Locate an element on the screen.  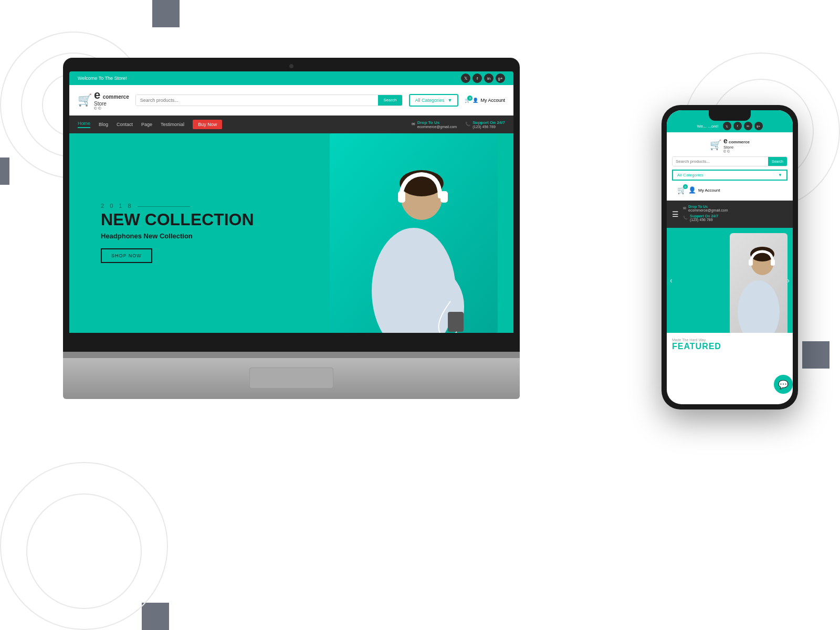
laptop-hinge is located at coordinates (291, 355).